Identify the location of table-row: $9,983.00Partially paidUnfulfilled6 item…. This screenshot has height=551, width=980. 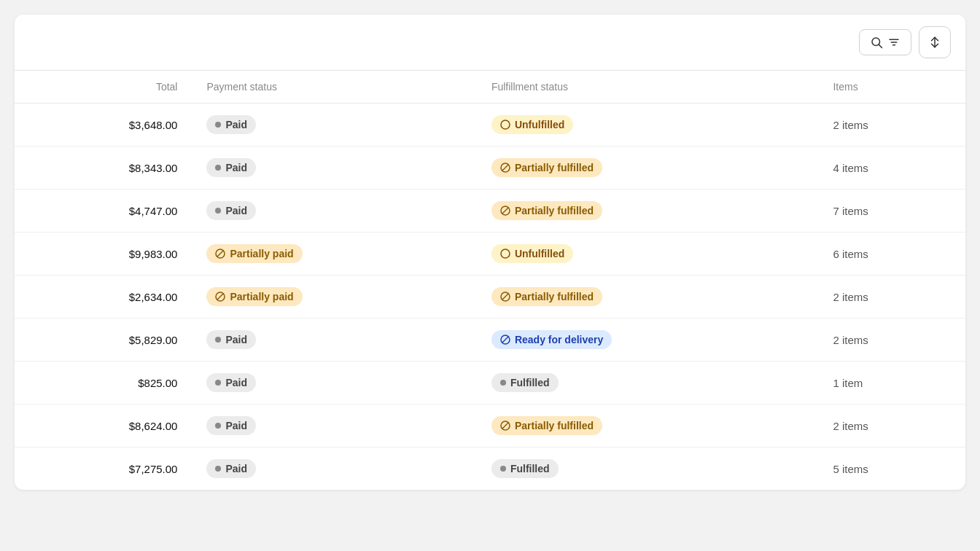
(490, 254).